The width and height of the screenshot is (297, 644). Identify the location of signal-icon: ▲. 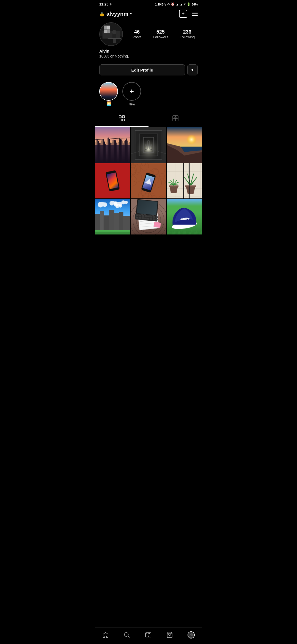
(177, 4).